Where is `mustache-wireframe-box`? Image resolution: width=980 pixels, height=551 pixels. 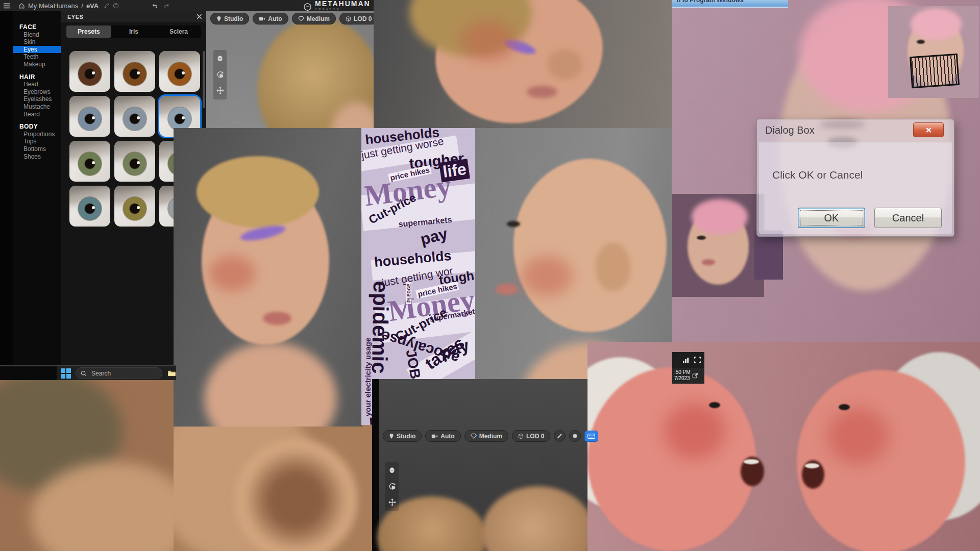
mustache-wireframe-box is located at coordinates (935, 71).